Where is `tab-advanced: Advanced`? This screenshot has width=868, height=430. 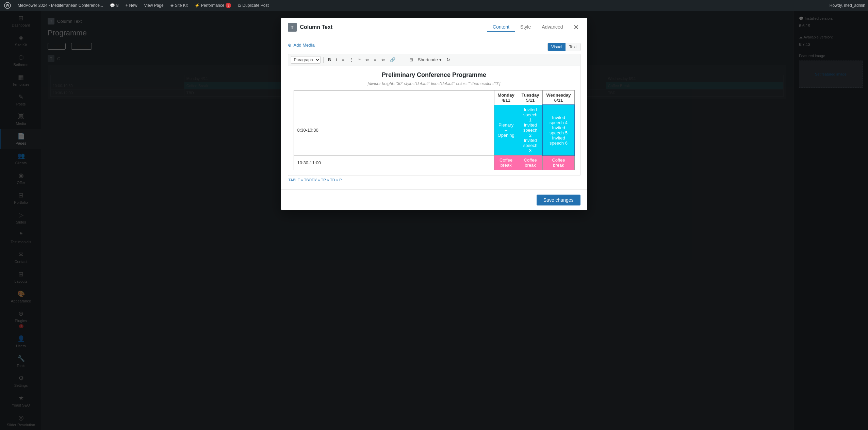 tab-advanced: Advanced is located at coordinates (552, 27).